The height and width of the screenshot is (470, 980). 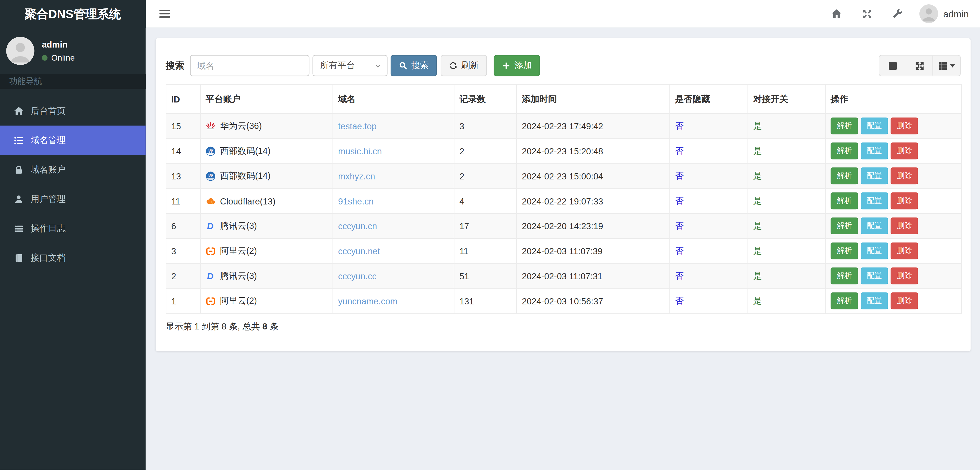 I want to click on cell-domain: 91she.cn, so click(x=393, y=201).